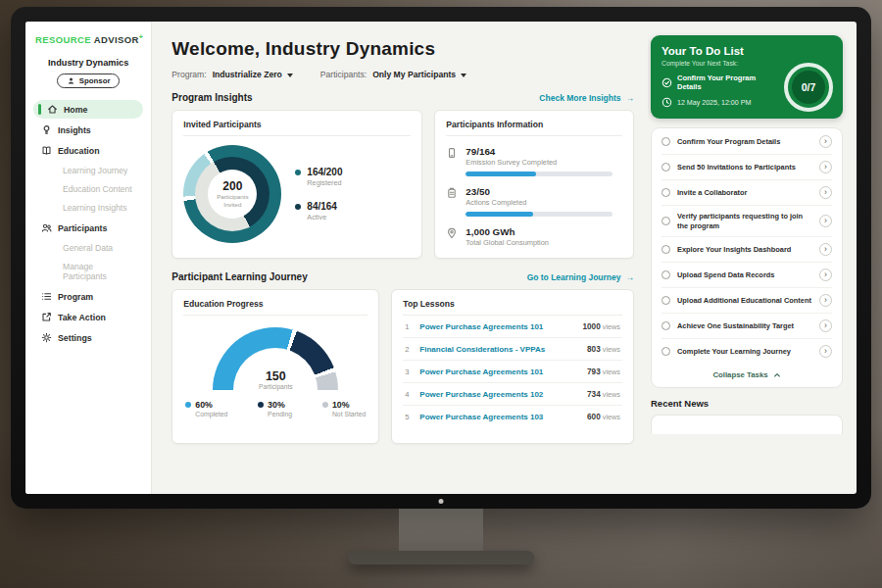 The height and width of the screenshot is (588, 882). I want to click on recent-news-card, so click(747, 424).